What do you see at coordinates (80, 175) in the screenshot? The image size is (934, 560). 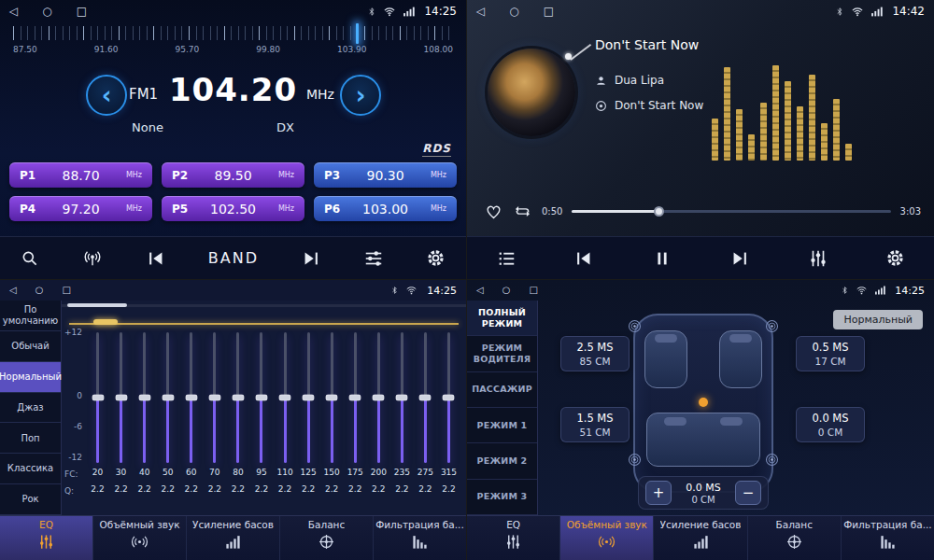 I see `radio-preset-button: P1 88.70 MHz` at bounding box center [80, 175].